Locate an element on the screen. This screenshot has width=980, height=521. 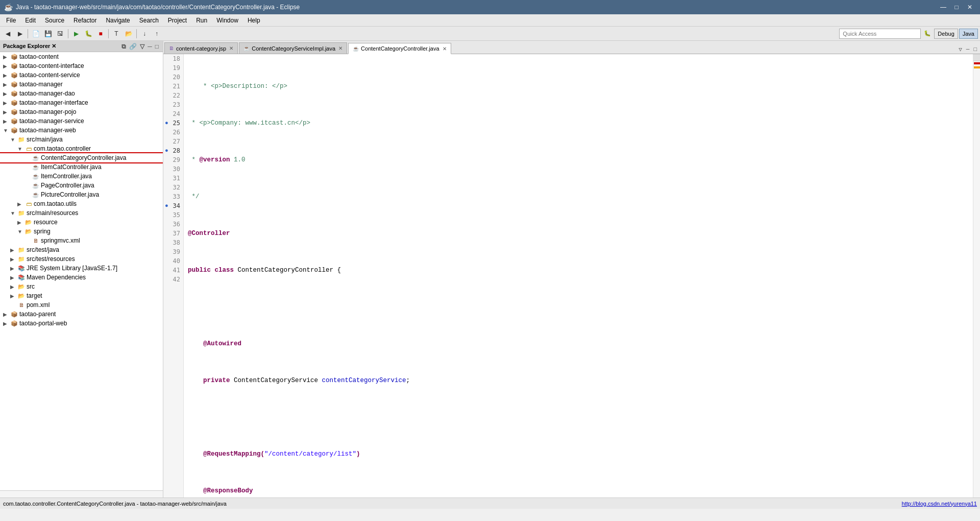
maximize-editor-button: □ is located at coordinates (975, 50).